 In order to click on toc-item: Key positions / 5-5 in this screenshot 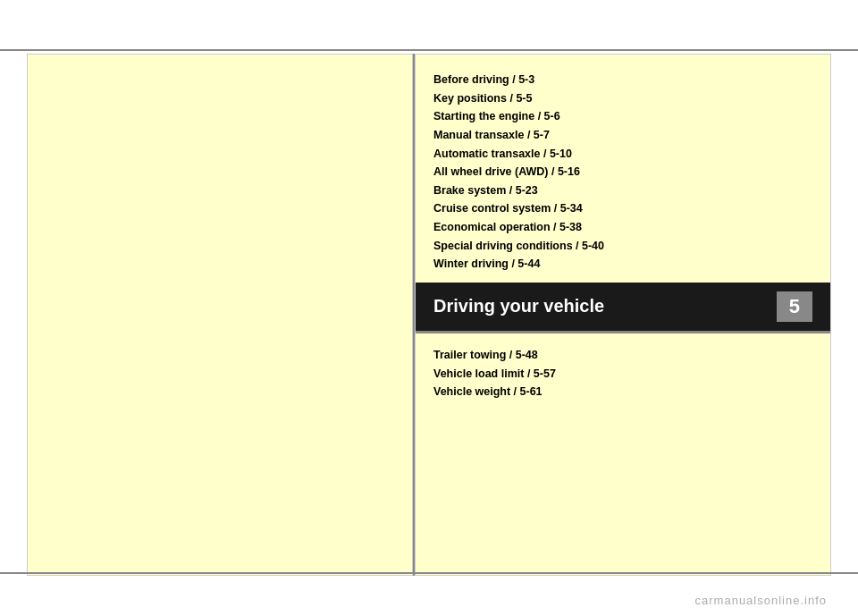, I will do `click(623, 98)`.